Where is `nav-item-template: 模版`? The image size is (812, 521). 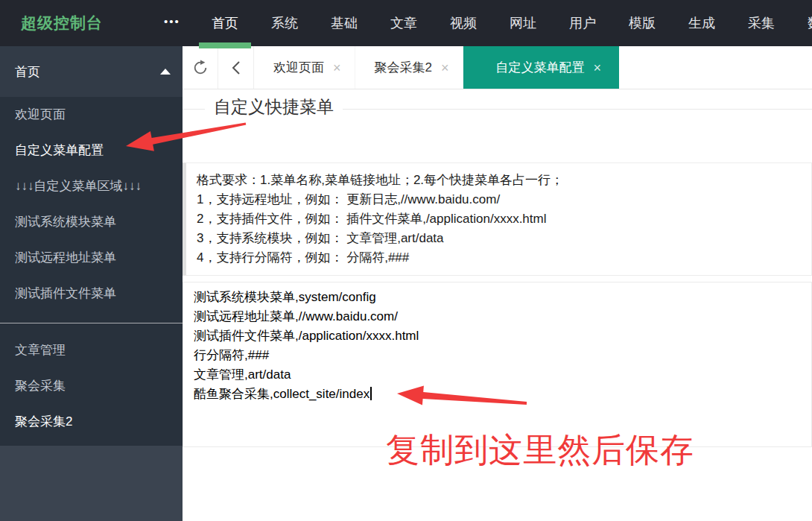
nav-item-template: 模版 is located at coordinates (642, 23).